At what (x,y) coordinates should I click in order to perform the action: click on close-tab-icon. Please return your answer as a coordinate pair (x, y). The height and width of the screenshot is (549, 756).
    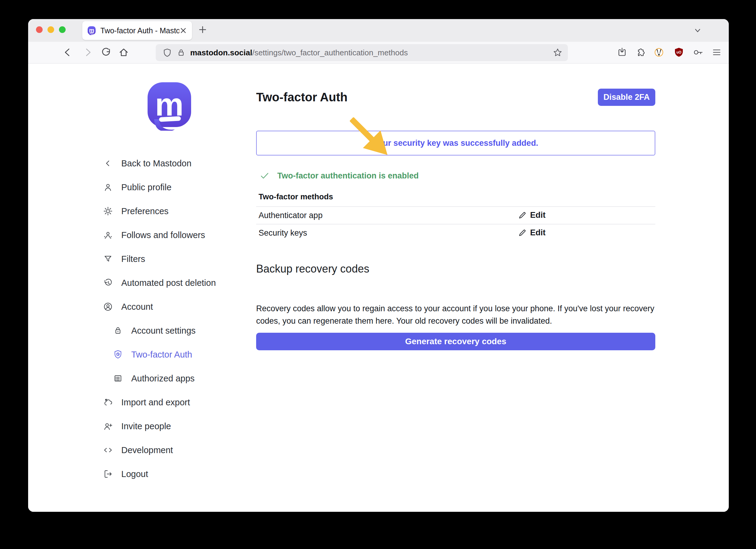
    Looking at the image, I should click on (183, 31).